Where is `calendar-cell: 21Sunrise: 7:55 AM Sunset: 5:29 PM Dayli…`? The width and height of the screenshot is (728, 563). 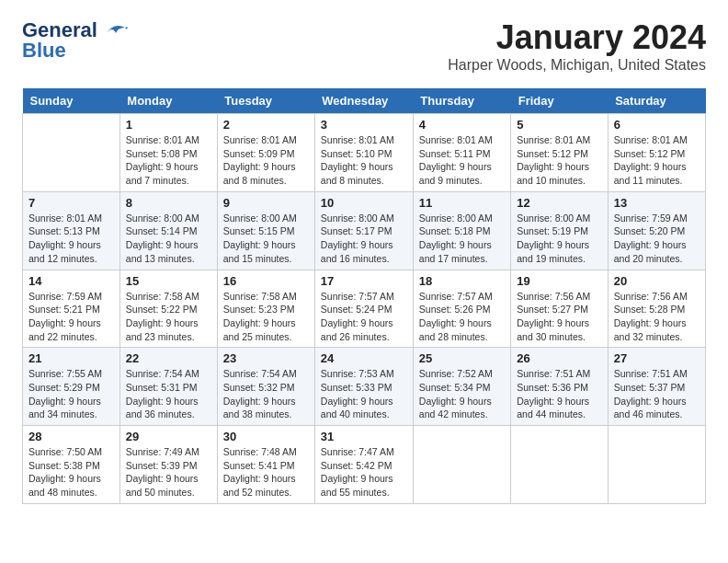 calendar-cell: 21Sunrise: 7:55 AM Sunset: 5:29 PM Dayli… is located at coordinates (72, 386).